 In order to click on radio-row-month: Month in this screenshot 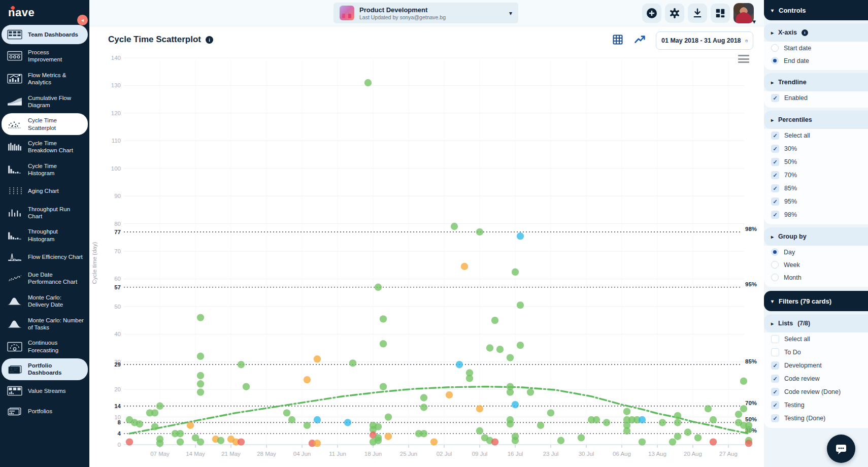, I will do `click(816, 277)`.